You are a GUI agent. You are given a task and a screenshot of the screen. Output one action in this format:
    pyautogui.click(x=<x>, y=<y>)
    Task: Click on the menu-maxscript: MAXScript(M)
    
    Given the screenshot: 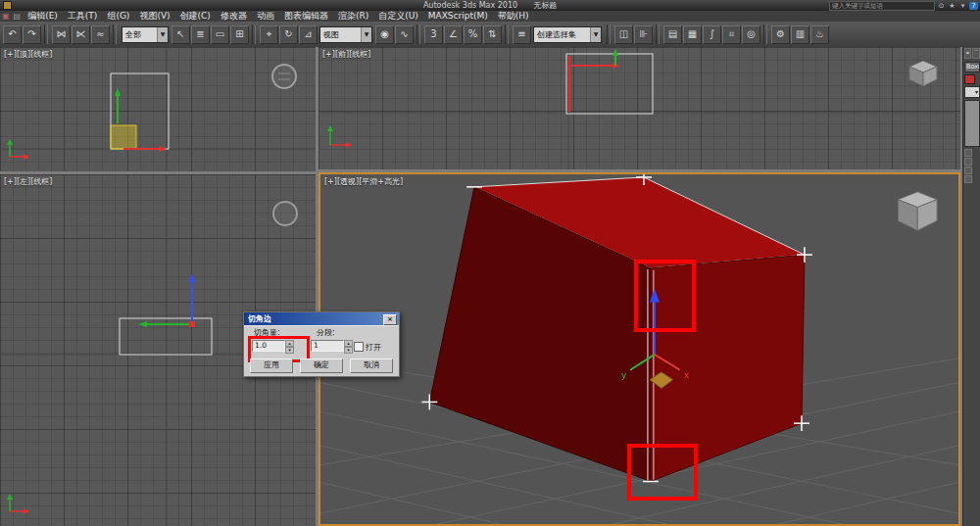 What is the action you would take?
    pyautogui.click(x=459, y=16)
    